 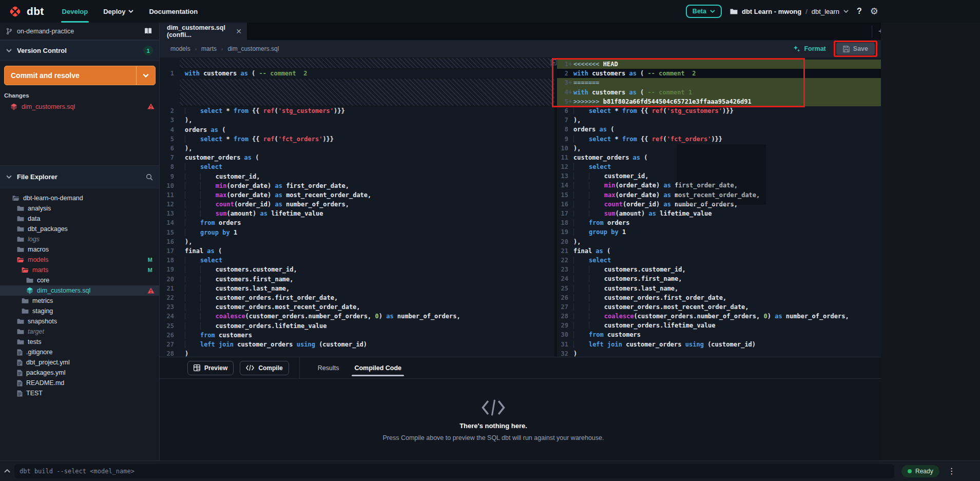 I want to click on format-button: Format, so click(x=809, y=49).